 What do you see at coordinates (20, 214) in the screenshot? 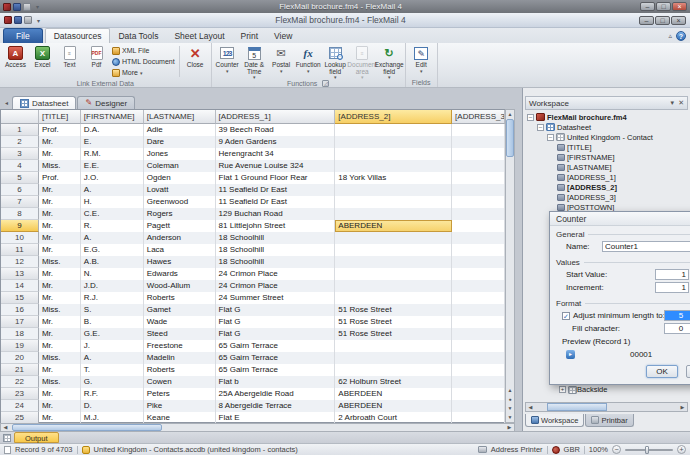
I see `row-number: 8` at bounding box center [20, 214].